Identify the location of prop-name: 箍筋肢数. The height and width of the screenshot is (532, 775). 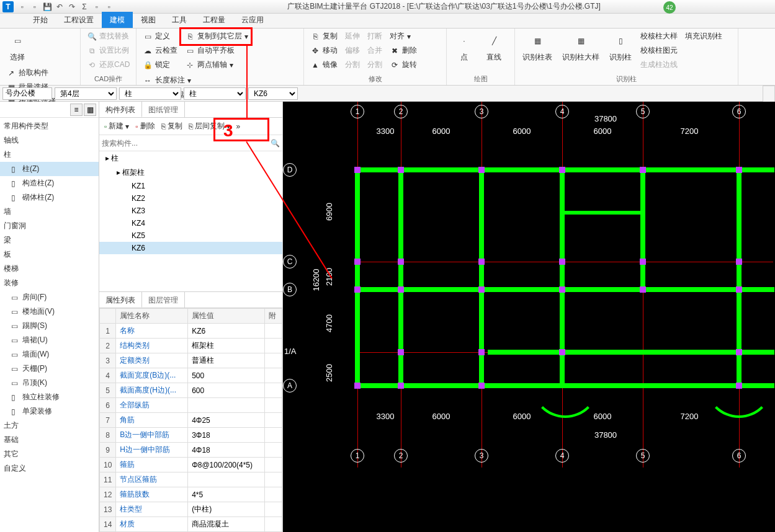
(152, 495).